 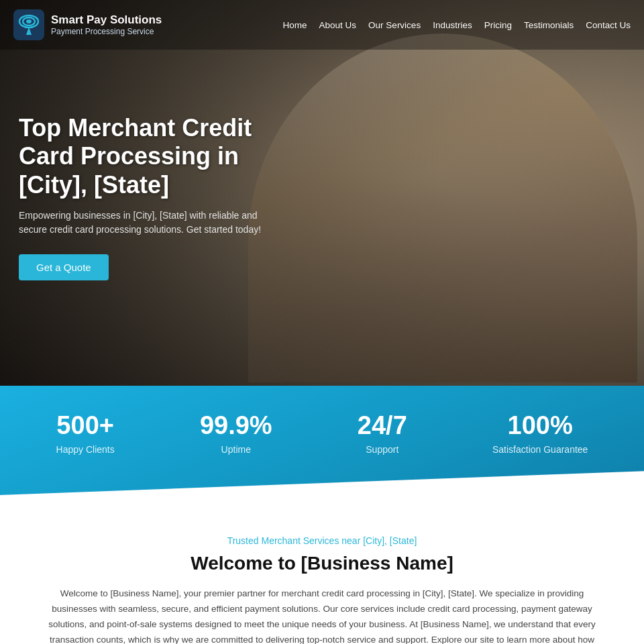 I want to click on logo-icon, so click(x=29, y=25).